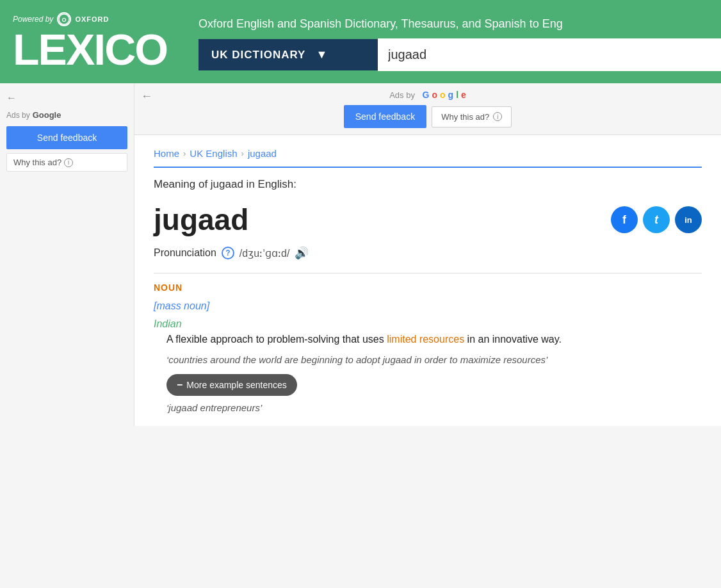  Describe the element at coordinates (624, 220) in the screenshot. I see `facebook-icon: f` at that location.